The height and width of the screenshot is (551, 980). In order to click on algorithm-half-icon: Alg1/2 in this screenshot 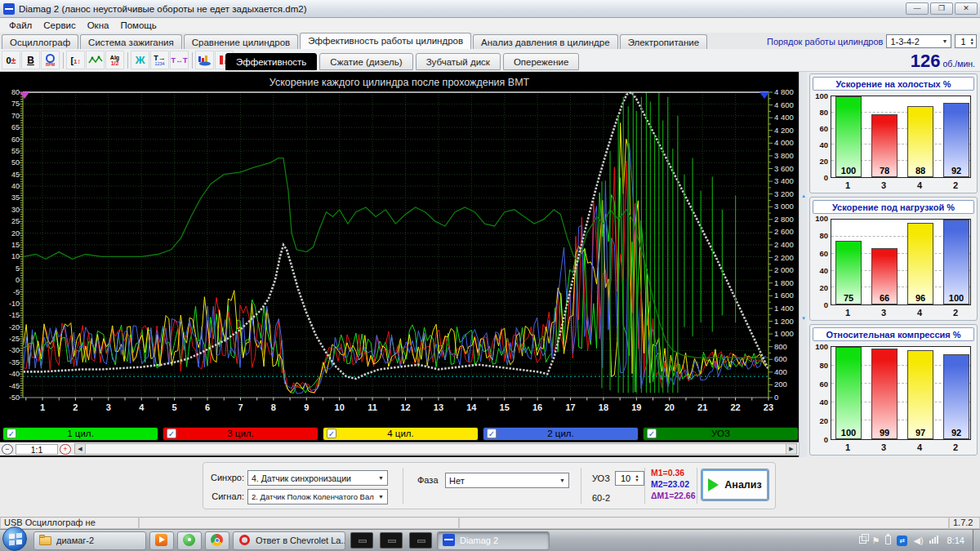, I will do `click(114, 60)`.